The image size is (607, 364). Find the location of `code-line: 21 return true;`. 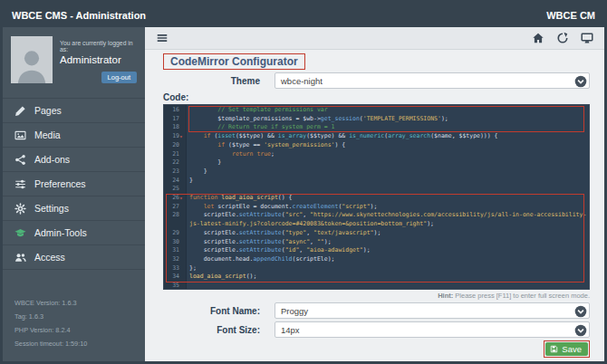

code-line: 21 return true; is located at coordinates (377, 155).